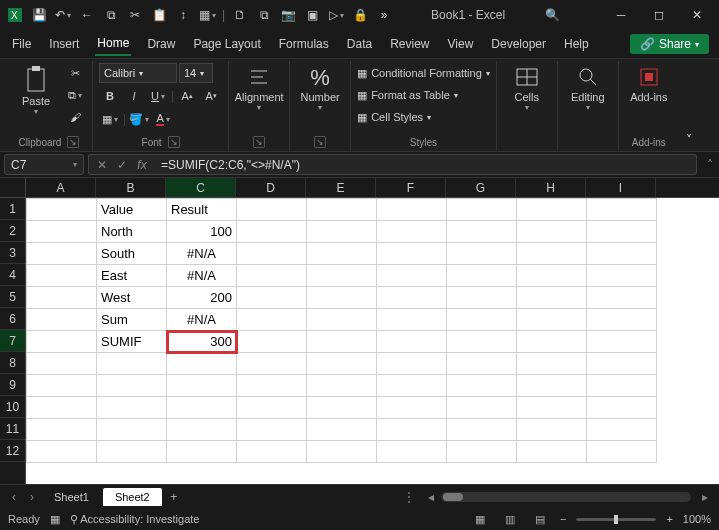 The image size is (719, 530). What do you see at coordinates (264, 15) in the screenshot?
I see `copy2-icon: ⧉` at bounding box center [264, 15].